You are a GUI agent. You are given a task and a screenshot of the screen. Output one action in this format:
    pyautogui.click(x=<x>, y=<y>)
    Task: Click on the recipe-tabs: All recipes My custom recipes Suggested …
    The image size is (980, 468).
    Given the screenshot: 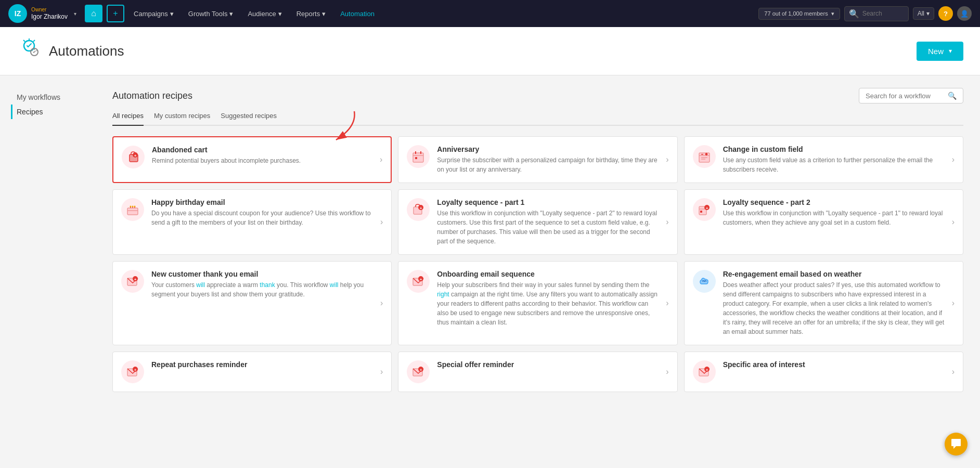 What is the action you would take?
    pyautogui.click(x=538, y=119)
    